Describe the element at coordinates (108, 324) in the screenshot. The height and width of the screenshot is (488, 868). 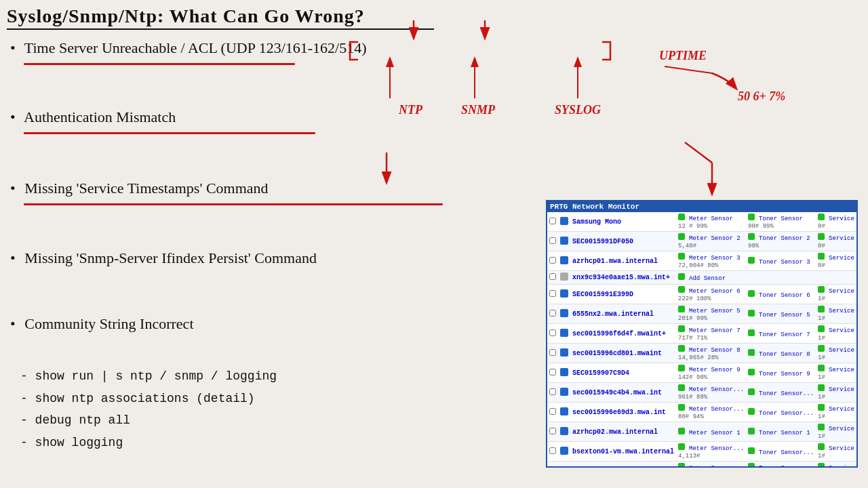
I see `bullet-5-text: Community String Incorrect` at that location.